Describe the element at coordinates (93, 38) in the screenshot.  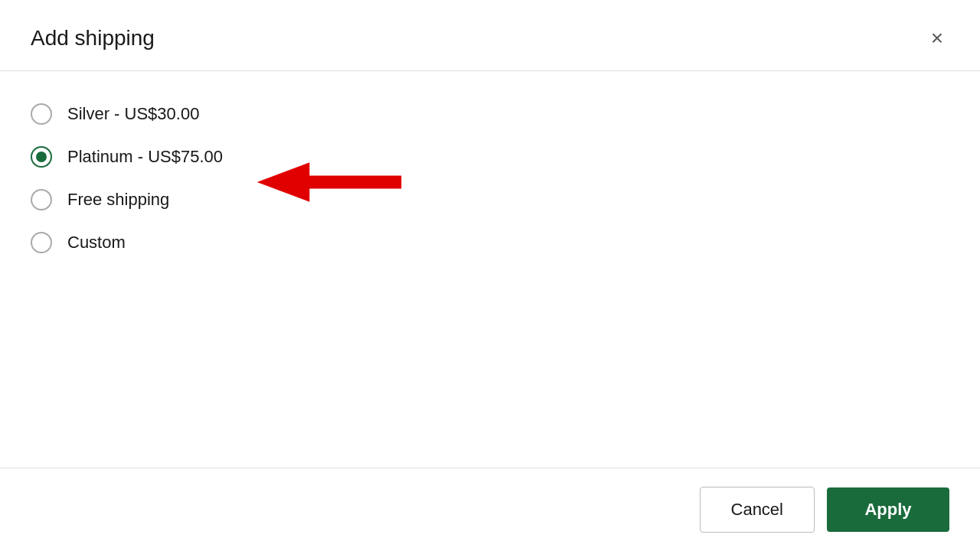
I see `dialog-title: Add shipping` at that location.